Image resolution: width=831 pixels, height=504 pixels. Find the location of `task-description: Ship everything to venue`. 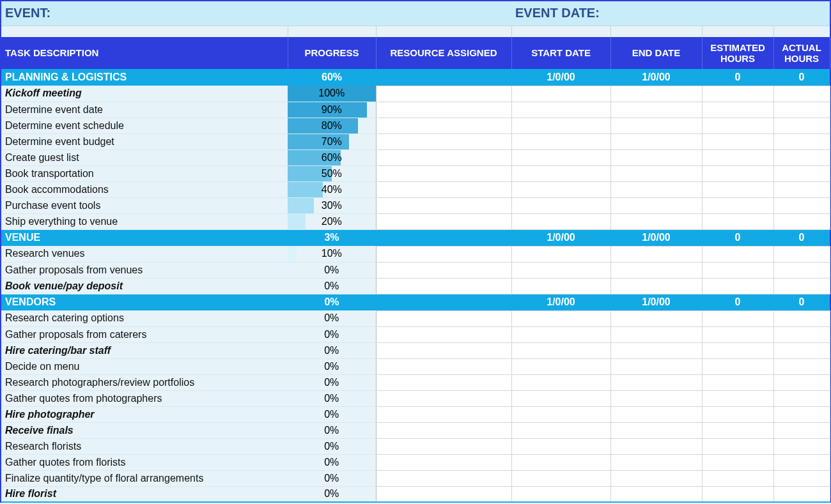

task-description: Ship everything to venue is located at coordinates (144, 221).